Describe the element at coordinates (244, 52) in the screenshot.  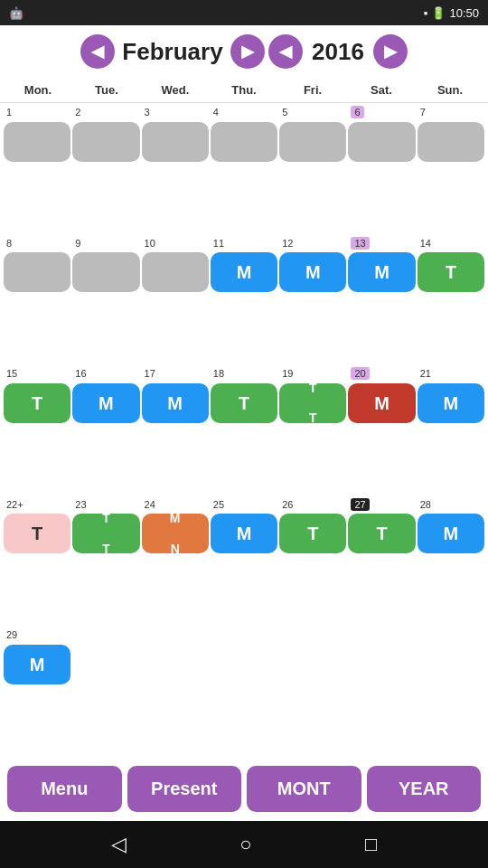
I see `nav-header: ◀ February ▶ ◀ 2016 ▶` at that location.